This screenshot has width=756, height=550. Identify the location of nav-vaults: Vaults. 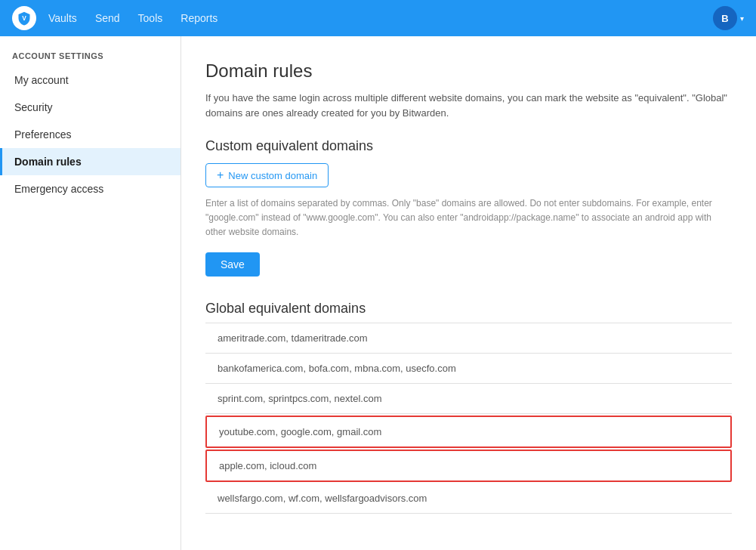
(63, 18).